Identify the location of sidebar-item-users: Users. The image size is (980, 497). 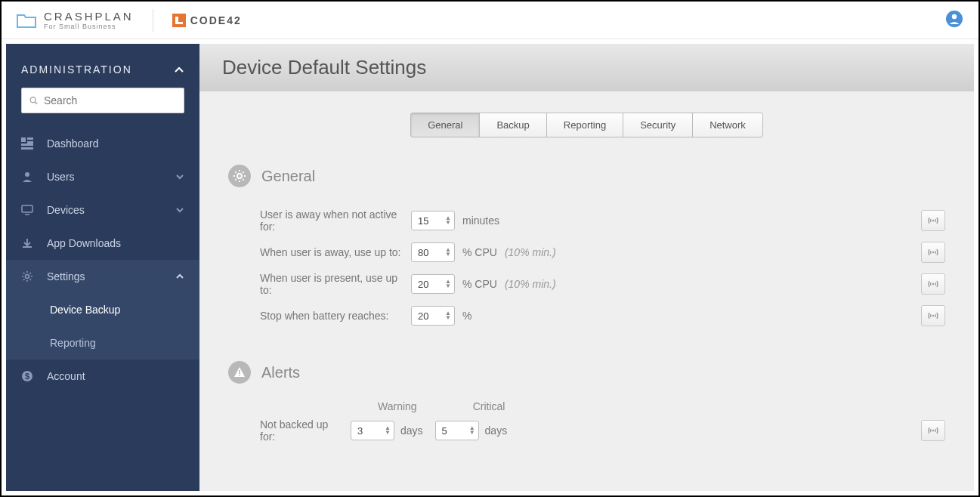
(103, 177).